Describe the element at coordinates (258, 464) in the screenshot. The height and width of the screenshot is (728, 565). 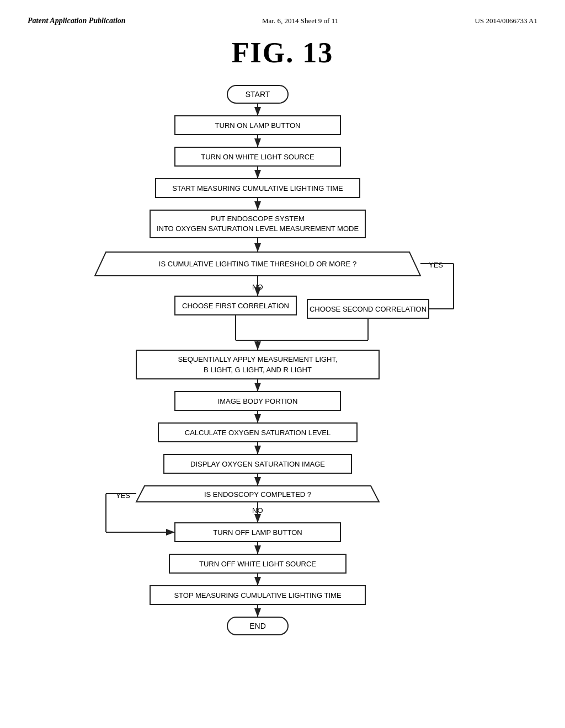
I see `n10-label: DISPLAY OXYGEN SATURATION IMAGE` at that location.